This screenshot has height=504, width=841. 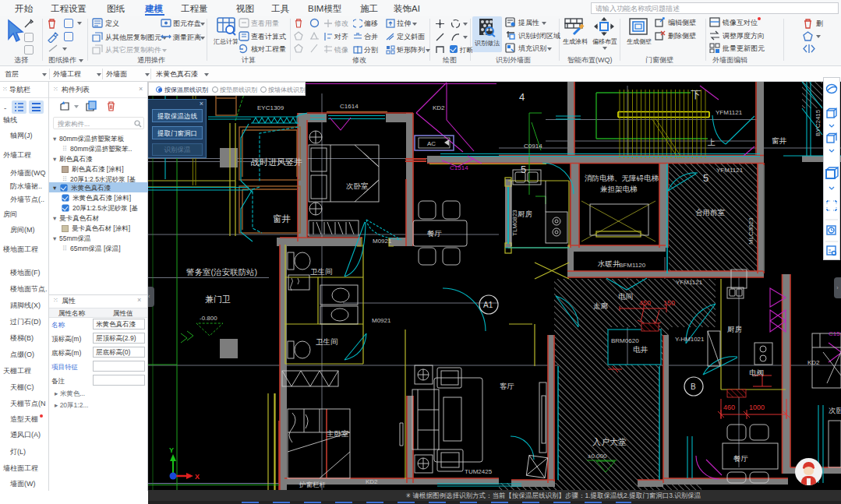 I want to click on svg-text: 次卧室, so click(x=357, y=185).